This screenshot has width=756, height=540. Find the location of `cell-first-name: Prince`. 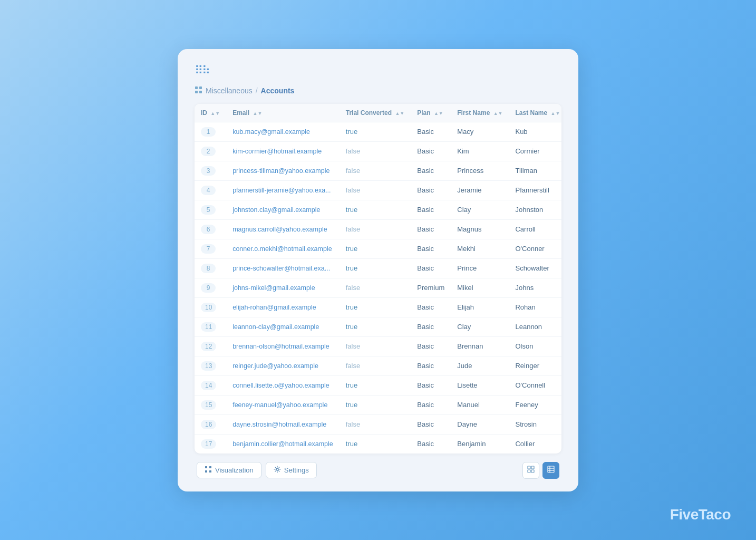

cell-first-name: Prince is located at coordinates (480, 268).